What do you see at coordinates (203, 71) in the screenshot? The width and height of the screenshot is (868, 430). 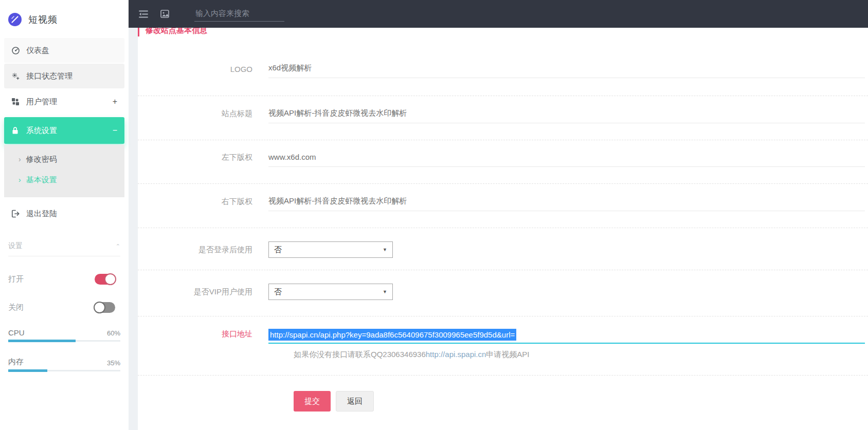 I see `field-label: LOGO` at bounding box center [203, 71].